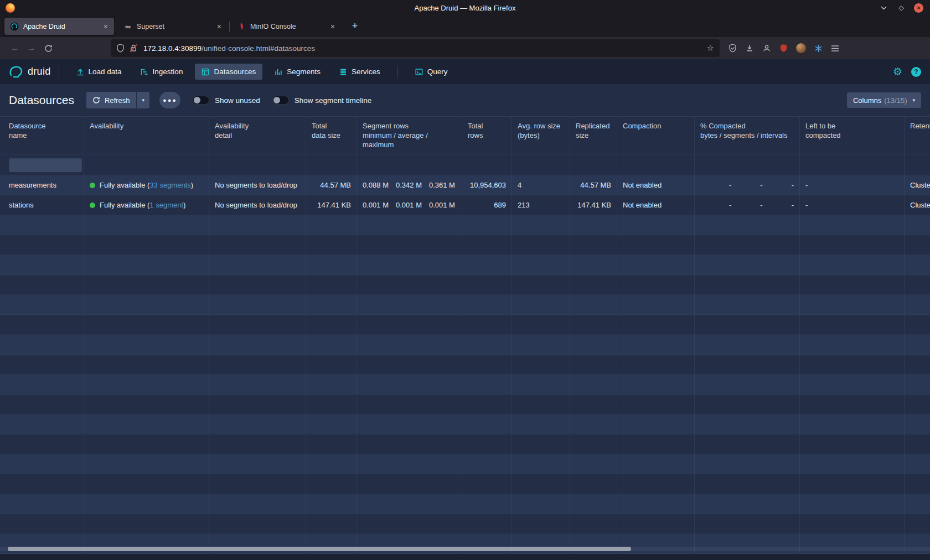  I want to click on header-left-to-compact: Left to be compacted, so click(852, 135).